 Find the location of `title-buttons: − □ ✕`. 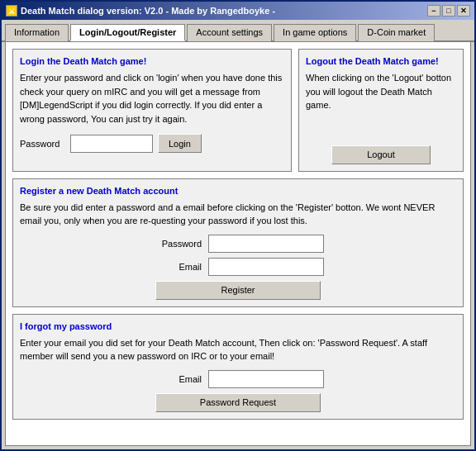

title-buttons: − □ ✕ is located at coordinates (449, 11).